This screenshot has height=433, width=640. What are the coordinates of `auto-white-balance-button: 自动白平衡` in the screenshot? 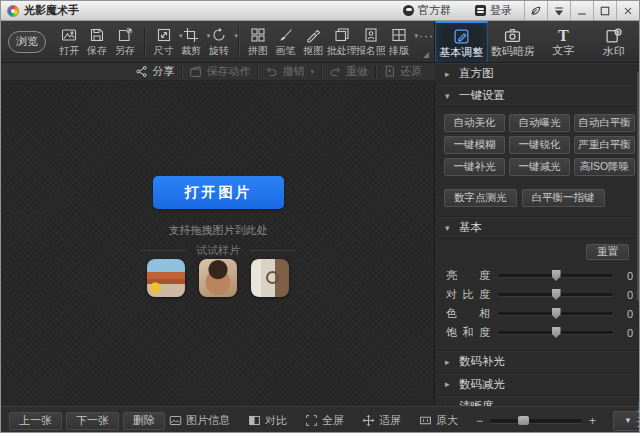 It's located at (604, 123).